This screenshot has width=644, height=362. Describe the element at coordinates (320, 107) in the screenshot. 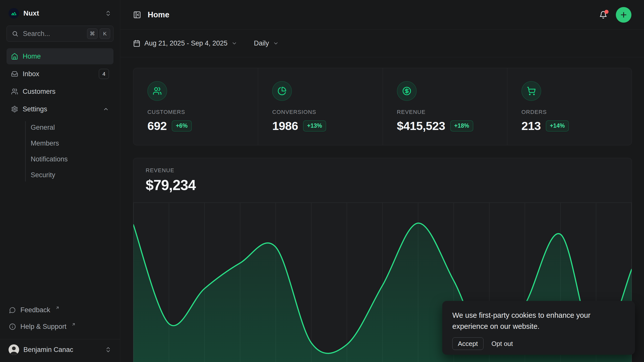

I see `stat-conversions: CONVERSIONS 1986 +13%` at that location.